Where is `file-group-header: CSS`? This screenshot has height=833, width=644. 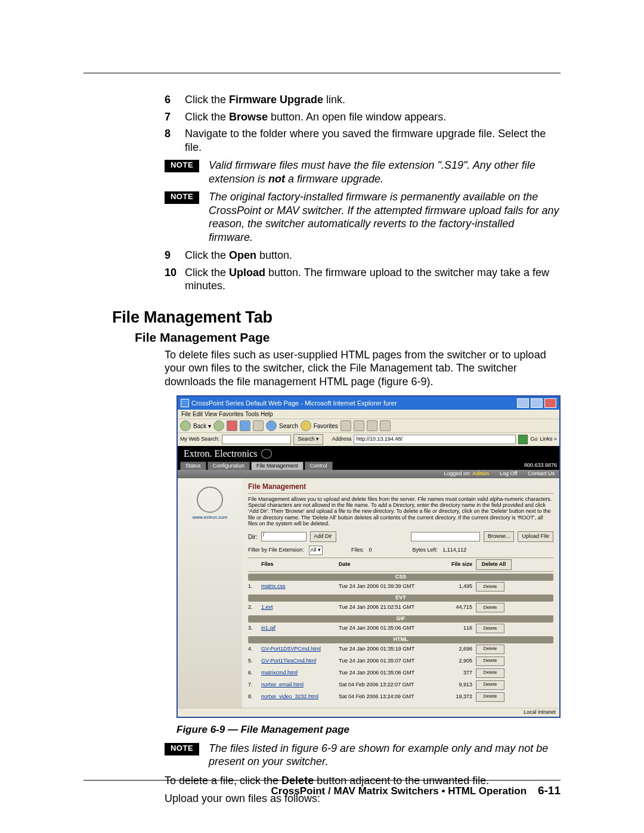
file-group-header: CSS is located at coordinates (401, 577).